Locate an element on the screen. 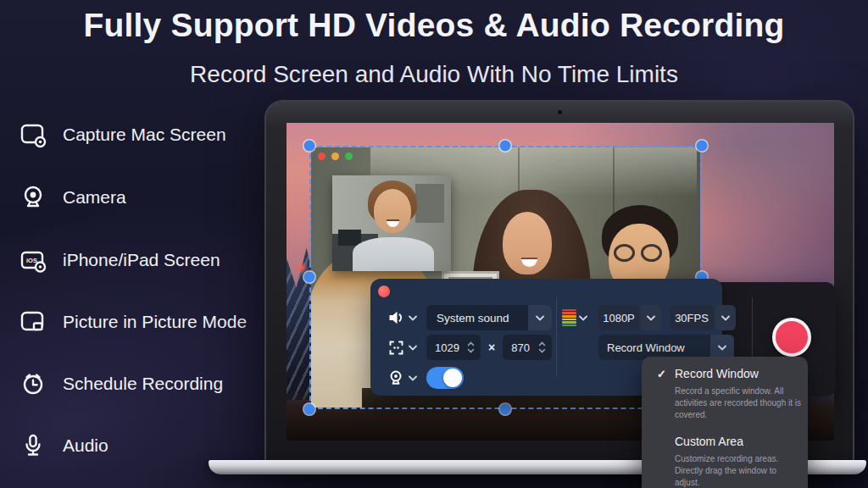 The height and width of the screenshot is (488, 868). page-title: Fully Support HD Videos & Audio Recordin… is located at coordinates (434, 25).